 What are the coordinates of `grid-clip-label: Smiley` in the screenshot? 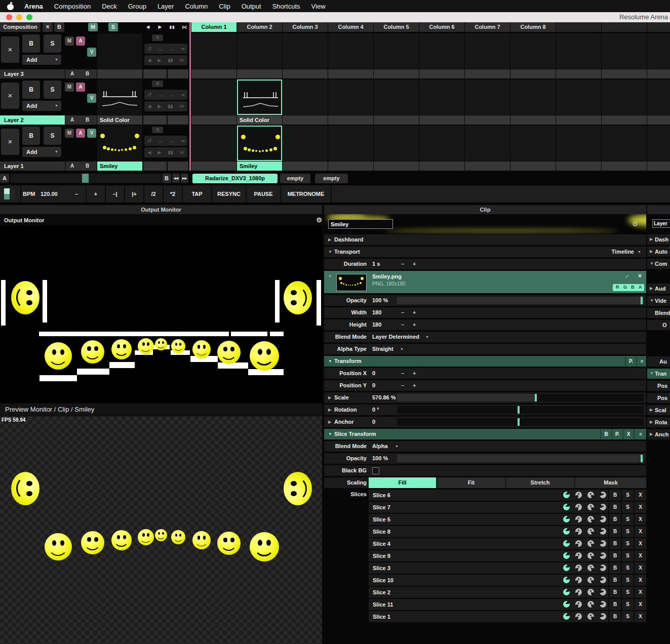 It's located at (259, 166).